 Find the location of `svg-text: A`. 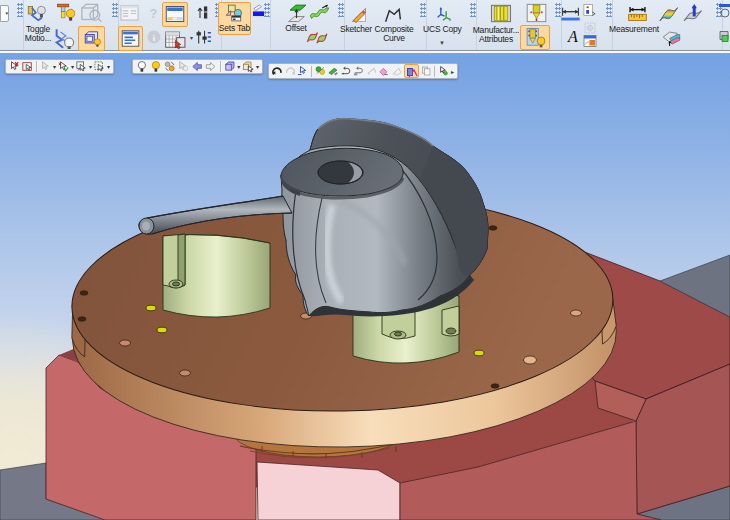

svg-text: A is located at coordinates (572, 36).